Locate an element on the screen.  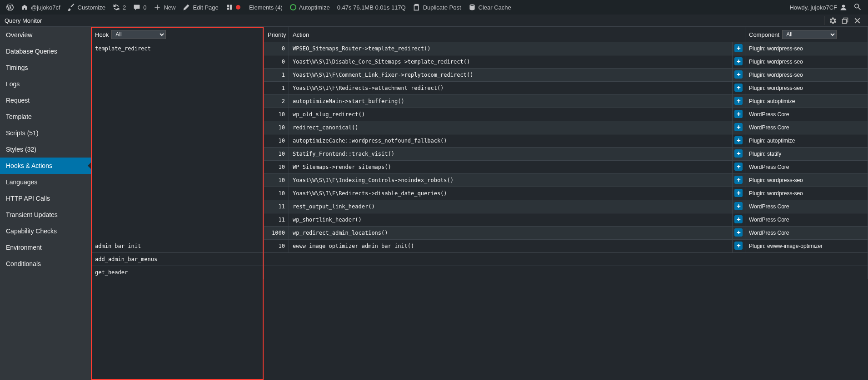
nav-item-template: Template is located at coordinates (45, 117).